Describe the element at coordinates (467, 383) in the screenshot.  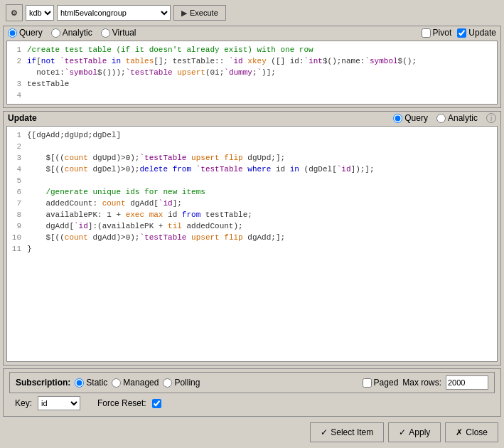
I see `max-rows-input` at that location.